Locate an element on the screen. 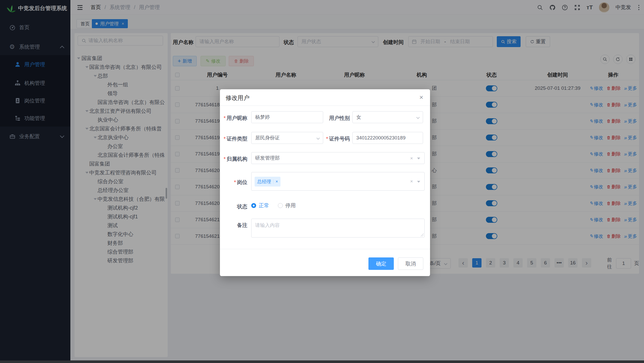 This screenshot has height=363, width=644. dialog-footer-divider is located at coordinates (325, 249).